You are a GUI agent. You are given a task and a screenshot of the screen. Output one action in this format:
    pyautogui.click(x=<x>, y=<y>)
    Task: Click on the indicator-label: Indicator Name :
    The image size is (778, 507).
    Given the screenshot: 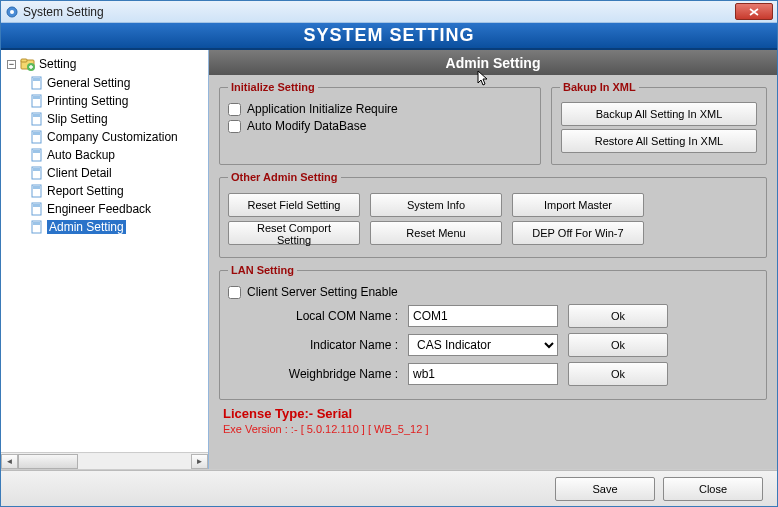 What is the action you would take?
    pyautogui.click(x=313, y=345)
    